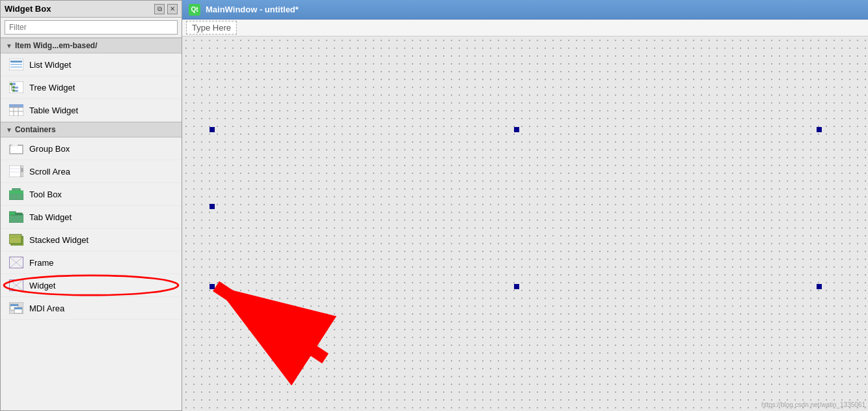 This screenshot has width=868, height=411. I want to click on filter-input, so click(91, 27).